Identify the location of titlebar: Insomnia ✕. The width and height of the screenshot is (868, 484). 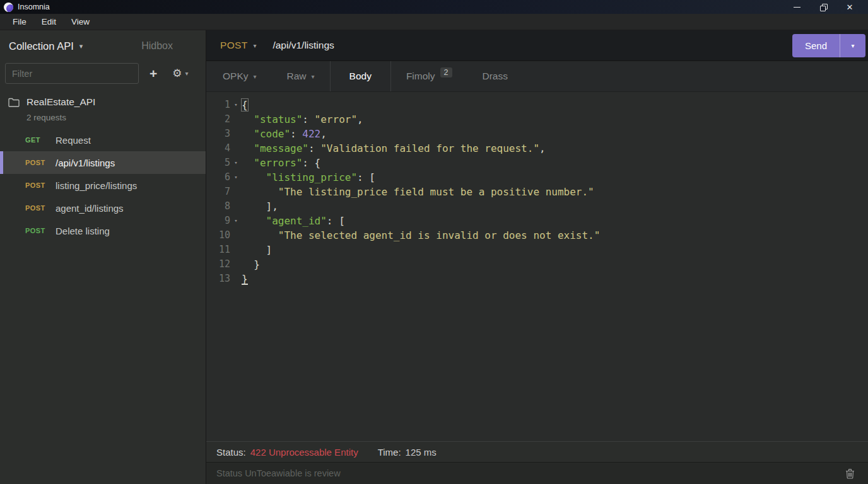
(434, 7).